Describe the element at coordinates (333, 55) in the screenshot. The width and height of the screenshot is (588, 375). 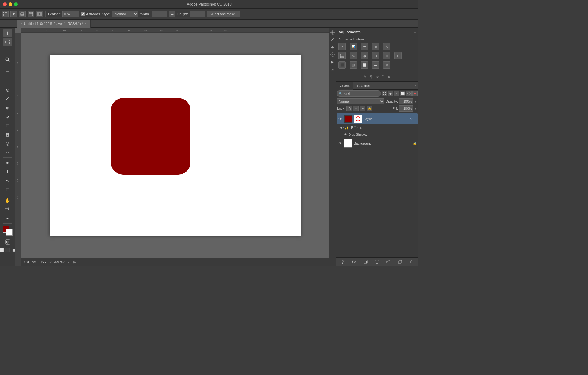
I see `history-icon` at that location.